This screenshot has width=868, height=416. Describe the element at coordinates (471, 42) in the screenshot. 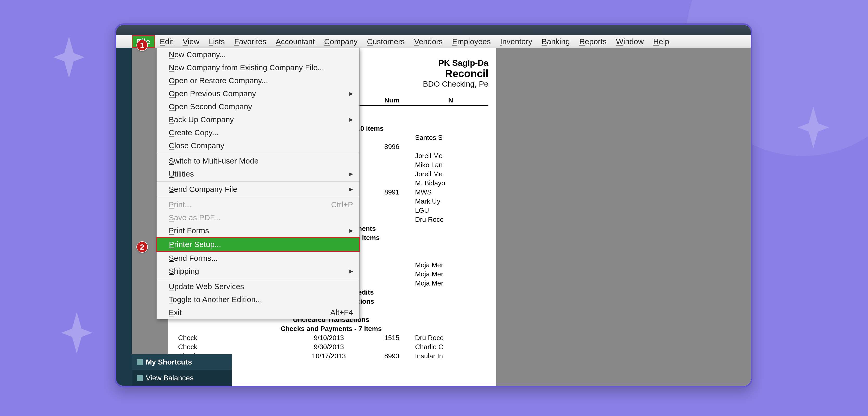

I see `menu-employees: Employees` at that location.